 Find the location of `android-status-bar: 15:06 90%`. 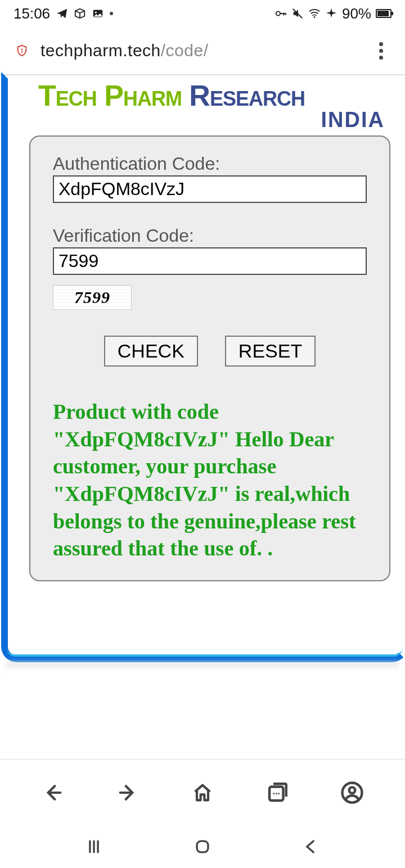

android-status-bar: 15:06 90% is located at coordinates (202, 13).